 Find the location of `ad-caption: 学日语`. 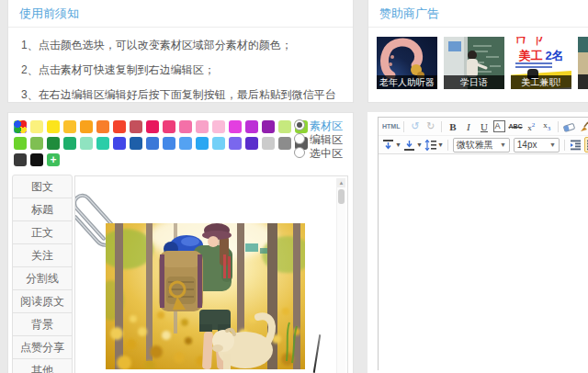

ad-caption: 学日语 is located at coordinates (474, 83).